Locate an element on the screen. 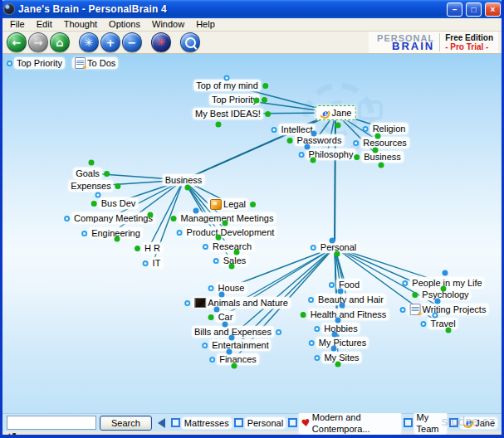 This screenshot has height=438, width=504. thought-node-it: IT is located at coordinates (153, 263).